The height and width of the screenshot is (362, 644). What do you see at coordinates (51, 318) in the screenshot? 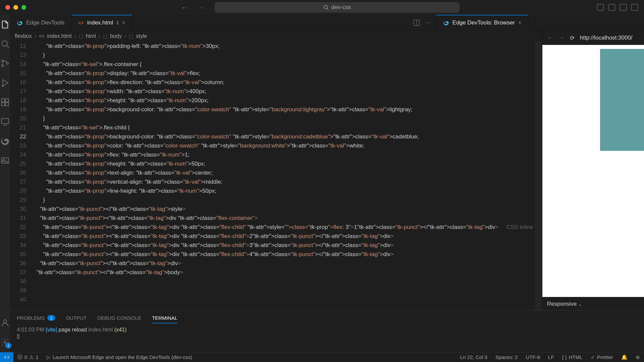
I see `problems-badge: 1` at bounding box center [51, 318].